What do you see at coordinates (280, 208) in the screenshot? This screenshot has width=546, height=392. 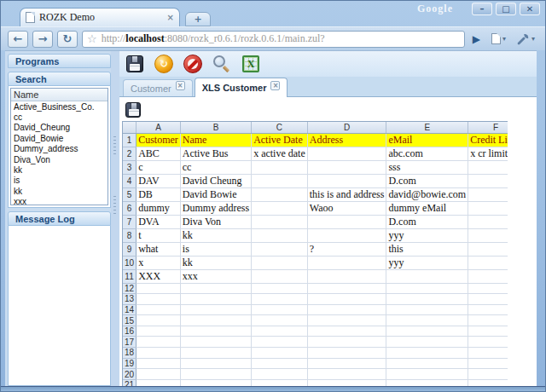 I see `cell-C6` at bounding box center [280, 208].